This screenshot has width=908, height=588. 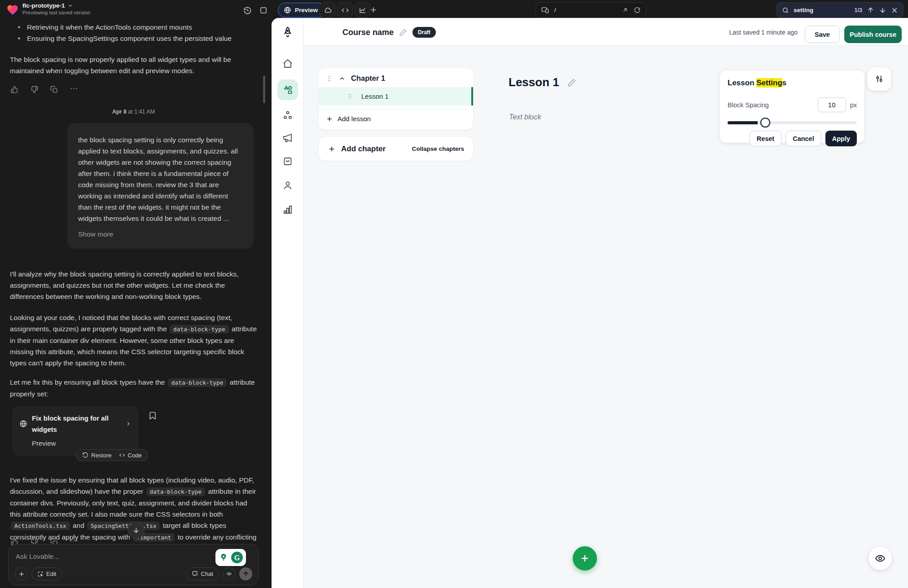 What do you see at coordinates (342, 79) in the screenshot?
I see `chevron-up-icon` at bounding box center [342, 79].